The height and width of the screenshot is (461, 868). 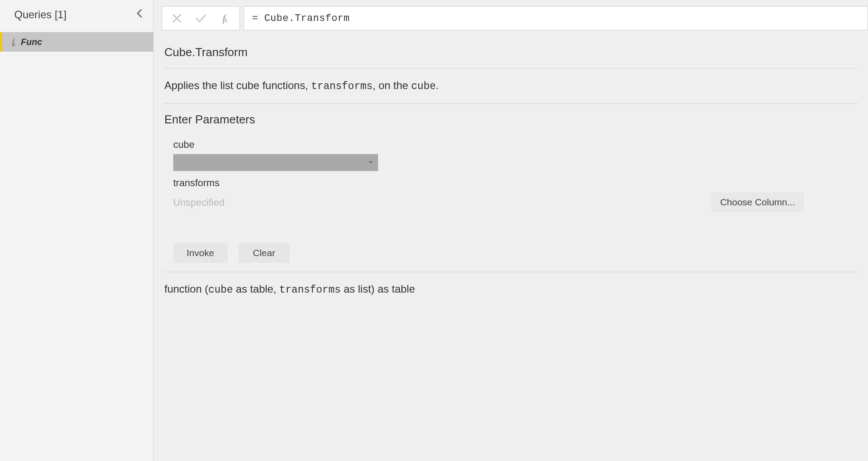 What do you see at coordinates (378, 289) in the screenshot?
I see `sig-text: as list) as table` at bounding box center [378, 289].